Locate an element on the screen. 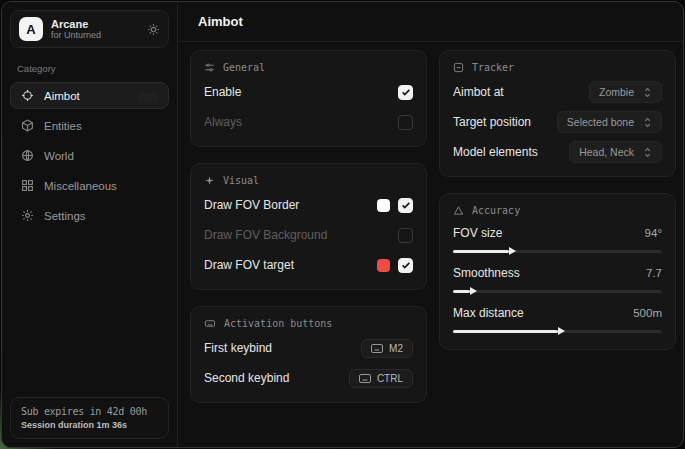  sidebar-item-label: Miscellaneous is located at coordinates (80, 186).